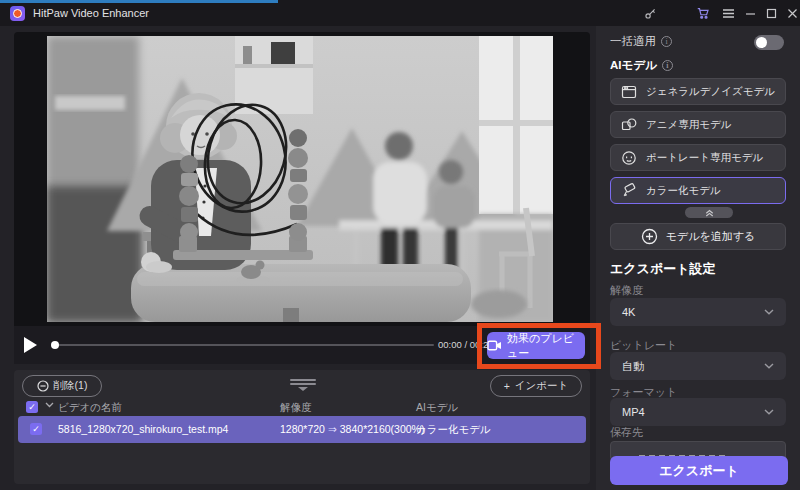  Describe the element at coordinates (536, 386) in the screenshot. I see `import-button: + インポート` at that location.